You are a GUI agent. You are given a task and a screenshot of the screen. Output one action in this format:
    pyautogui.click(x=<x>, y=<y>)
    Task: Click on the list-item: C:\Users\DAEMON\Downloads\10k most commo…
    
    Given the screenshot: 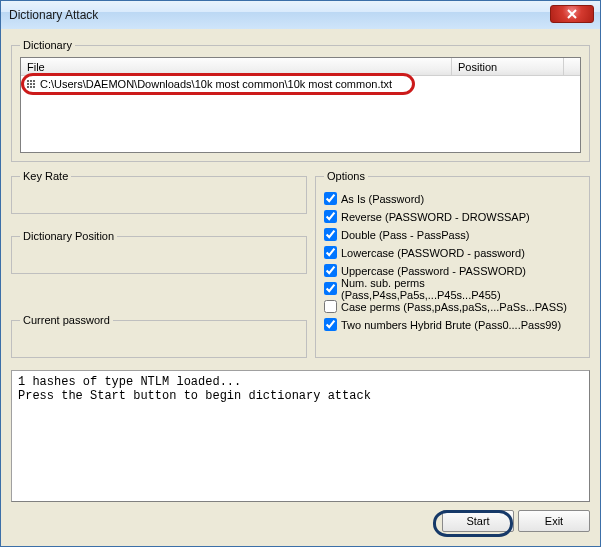 What is the action you would take?
    pyautogui.click(x=300, y=84)
    